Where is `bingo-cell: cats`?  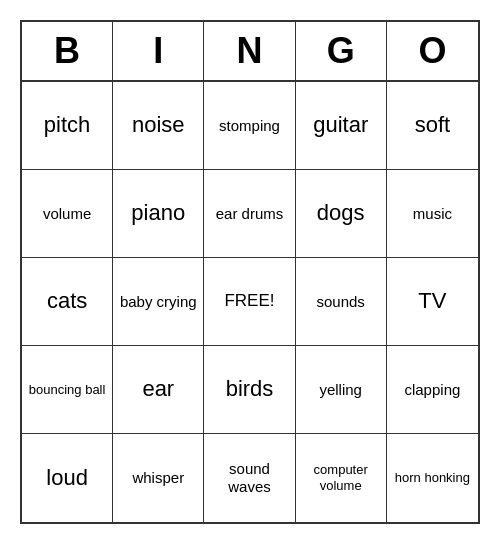
bingo-cell: cats is located at coordinates (68, 302).